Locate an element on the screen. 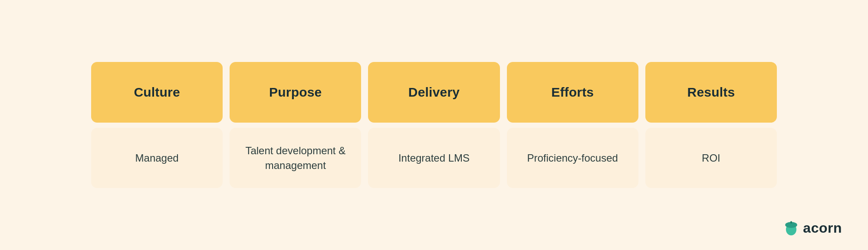 The image size is (868, 250). header-label-efforts: Efforts is located at coordinates (572, 92).